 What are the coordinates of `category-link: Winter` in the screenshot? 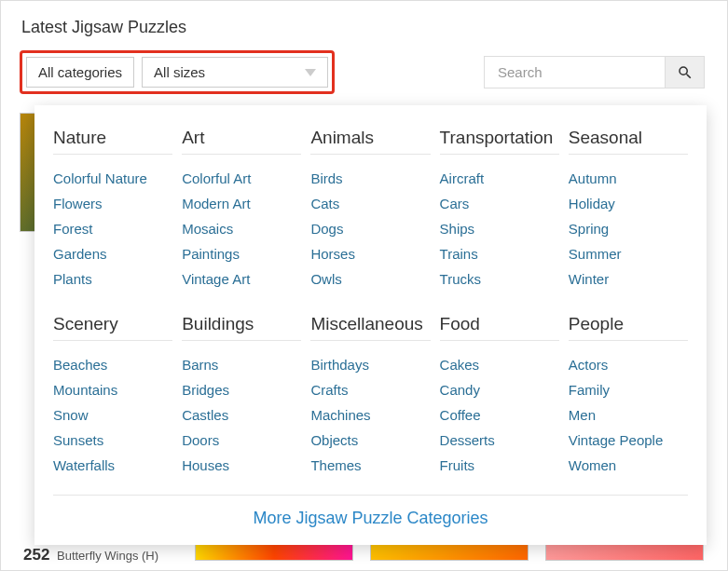 It's located at (628, 279).